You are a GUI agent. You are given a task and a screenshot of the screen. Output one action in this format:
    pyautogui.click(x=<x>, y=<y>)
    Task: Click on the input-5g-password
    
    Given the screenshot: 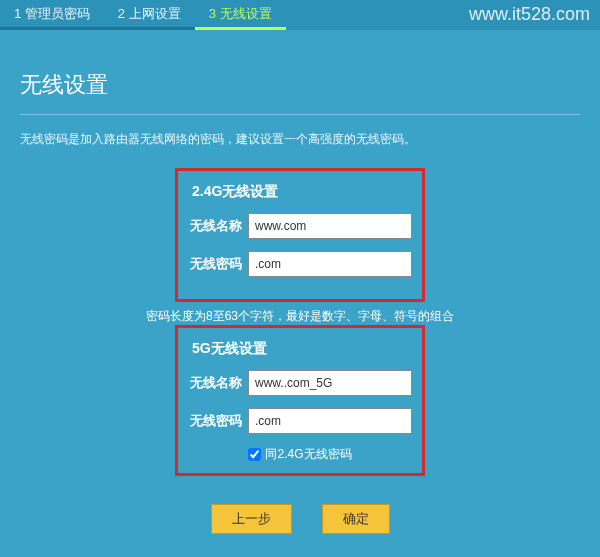 What is the action you would take?
    pyautogui.click(x=330, y=421)
    